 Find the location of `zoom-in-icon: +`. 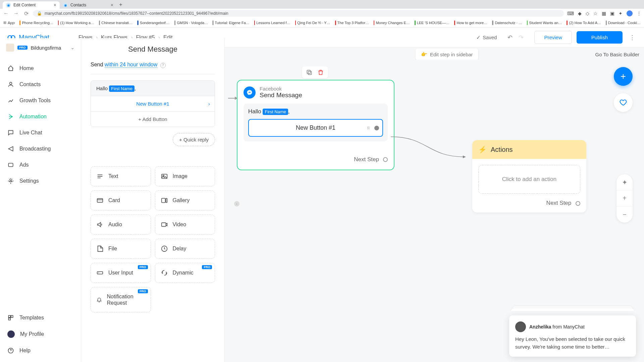

zoom-in-icon: + is located at coordinates (625, 198).